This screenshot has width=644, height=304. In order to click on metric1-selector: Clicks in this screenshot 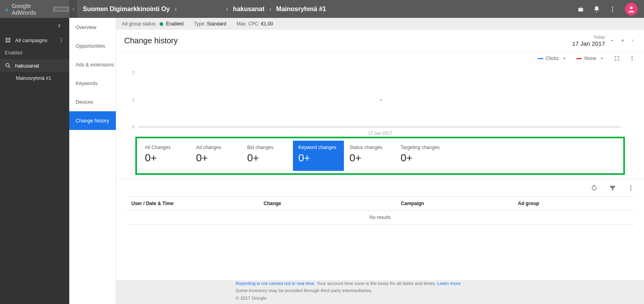, I will do `click(552, 58)`.